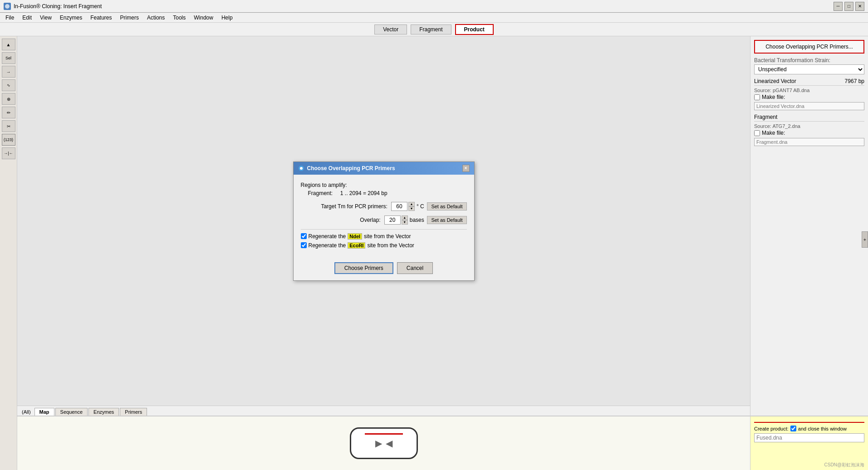 The width and height of the screenshot is (868, 470). Describe the element at coordinates (101, 18) in the screenshot. I see `menu-features: Features` at that location.